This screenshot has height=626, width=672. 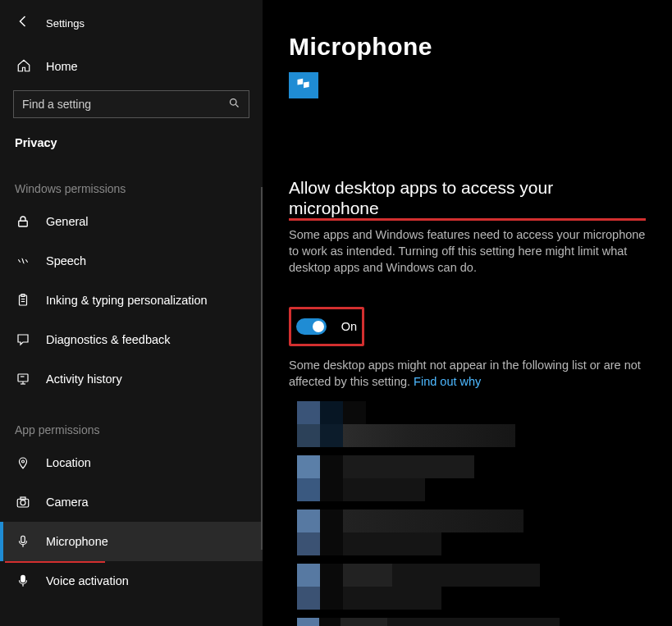 What do you see at coordinates (23, 222) in the screenshot?
I see `lock-icon` at bounding box center [23, 222].